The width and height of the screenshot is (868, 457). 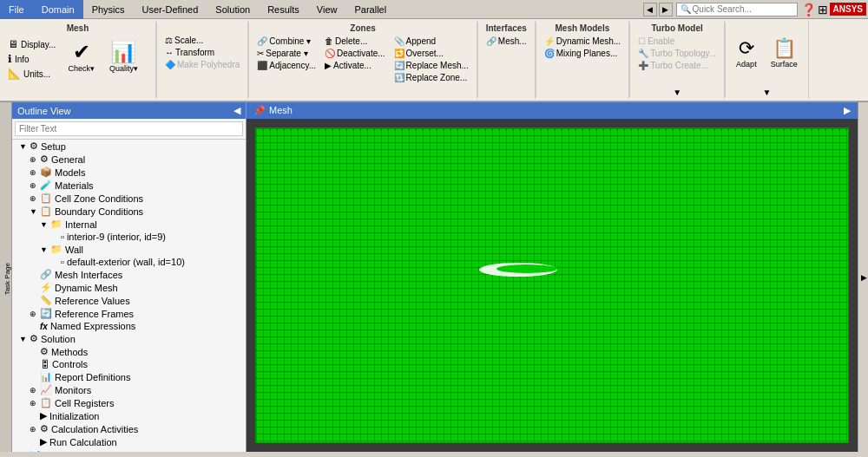 What do you see at coordinates (82, 56) in the screenshot?
I see `check-btn: ✔ Check▾` at bounding box center [82, 56].